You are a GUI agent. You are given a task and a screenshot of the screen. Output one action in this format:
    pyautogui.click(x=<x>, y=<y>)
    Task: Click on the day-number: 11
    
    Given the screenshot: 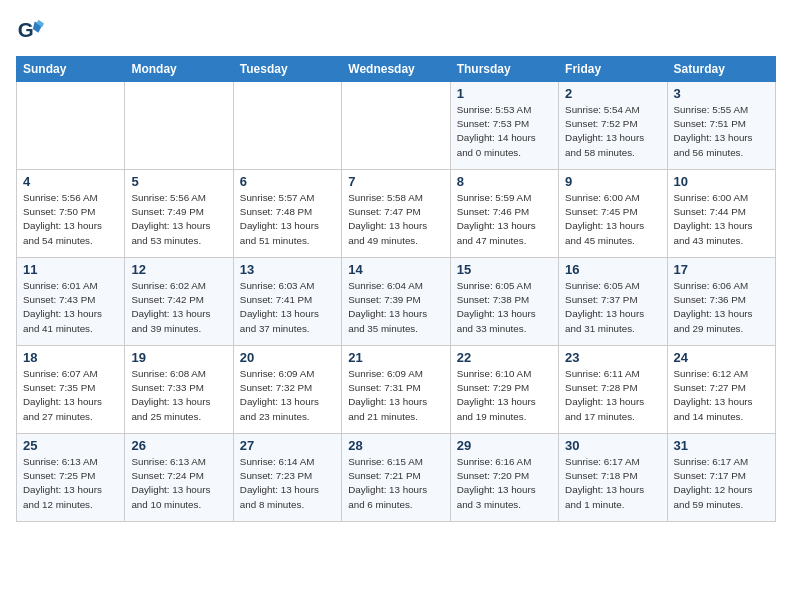 What is the action you would take?
    pyautogui.click(x=70, y=270)
    